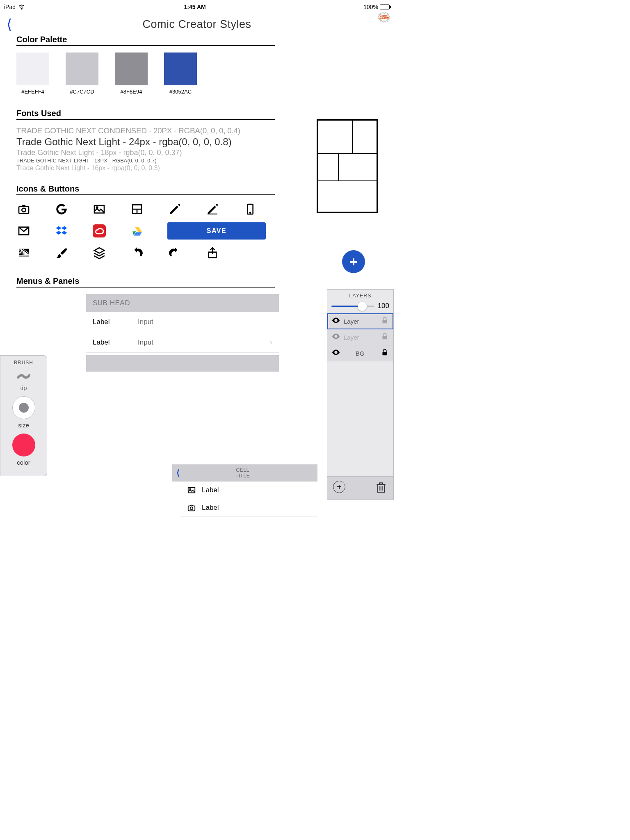  I want to click on back-button: ⟨, so click(9, 24).